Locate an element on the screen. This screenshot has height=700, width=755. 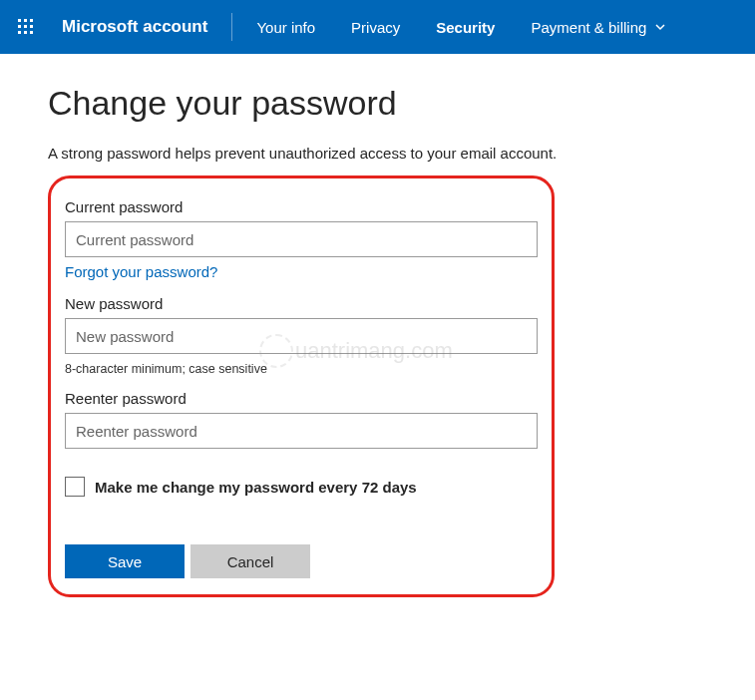
page-subtitle: A strong password helps prevent unauthor… is located at coordinates (377, 154).